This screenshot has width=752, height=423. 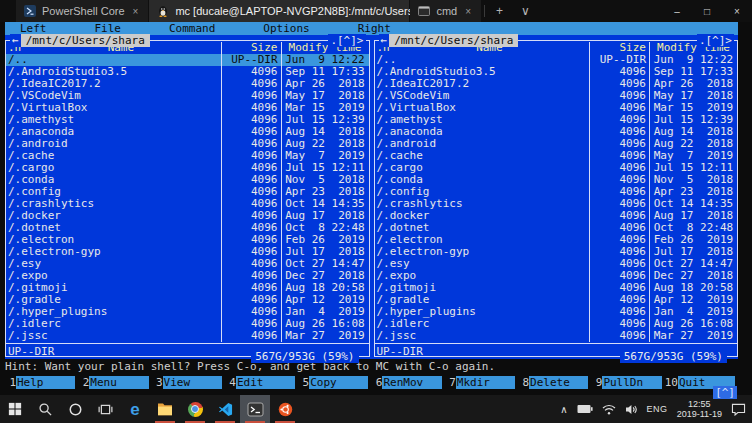 What do you see at coordinates (105, 409) in the screenshot?
I see `task-view-button` at bounding box center [105, 409].